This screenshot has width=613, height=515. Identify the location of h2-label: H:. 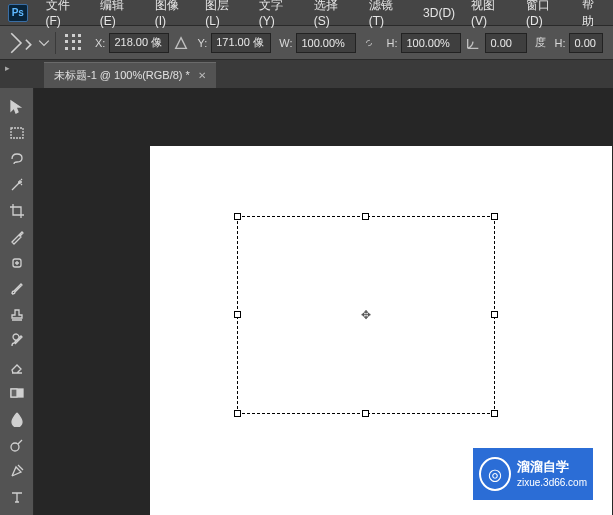
(560, 43).